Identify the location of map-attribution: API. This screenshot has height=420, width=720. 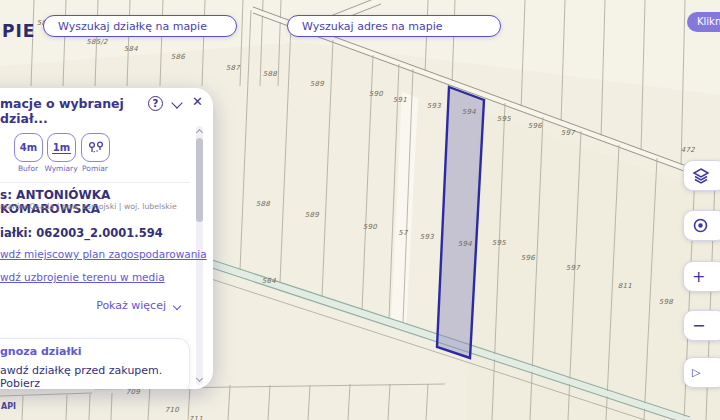
(8, 406).